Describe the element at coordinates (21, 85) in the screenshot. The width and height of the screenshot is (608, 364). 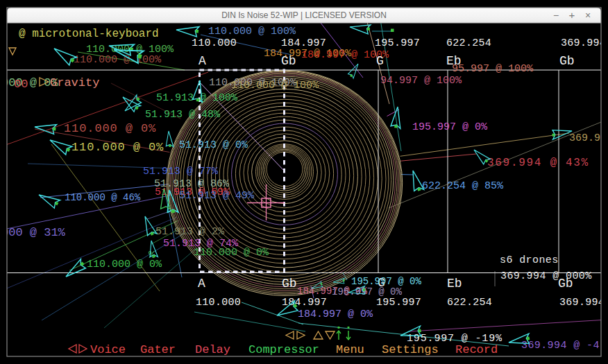
I see `svg-text: 00` at that location.